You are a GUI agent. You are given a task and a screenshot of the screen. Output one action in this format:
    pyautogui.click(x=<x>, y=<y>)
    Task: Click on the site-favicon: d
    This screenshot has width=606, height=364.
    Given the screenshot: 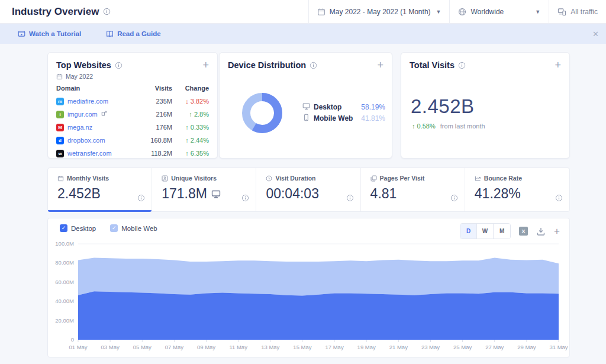 What is the action you would take?
    pyautogui.click(x=60, y=141)
    